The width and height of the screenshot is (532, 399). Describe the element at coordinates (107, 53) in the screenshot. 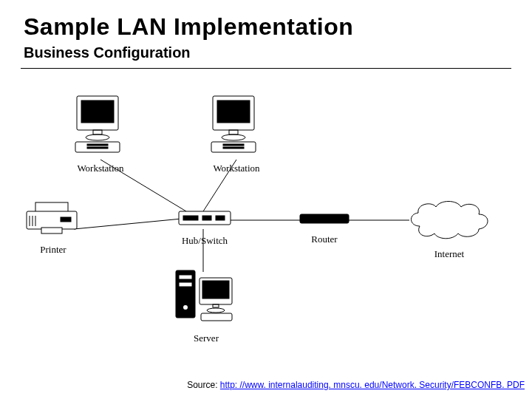

I see `page-subtitle: Business Configuration` at that location.